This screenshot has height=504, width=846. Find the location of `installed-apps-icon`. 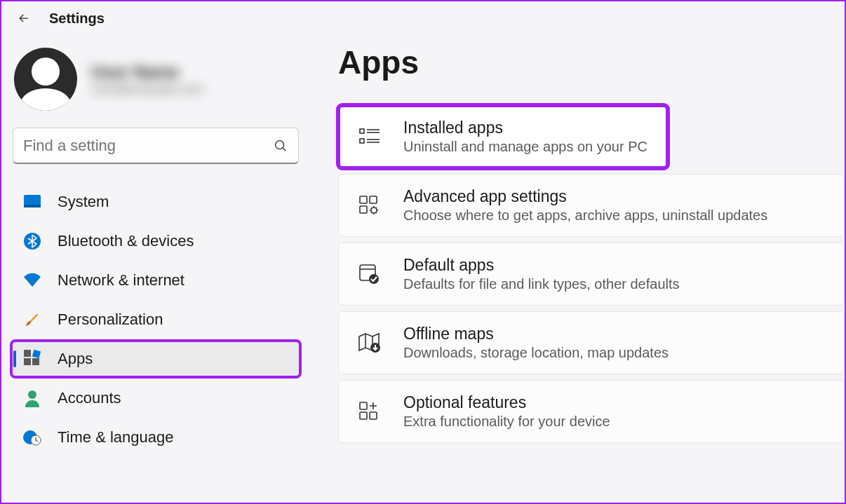

installed-apps-icon is located at coordinates (370, 137).